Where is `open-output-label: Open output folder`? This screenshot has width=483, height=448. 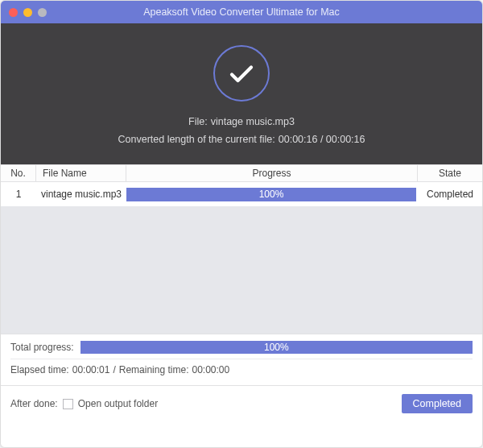 open-output-label: Open output folder is located at coordinates (118, 404).